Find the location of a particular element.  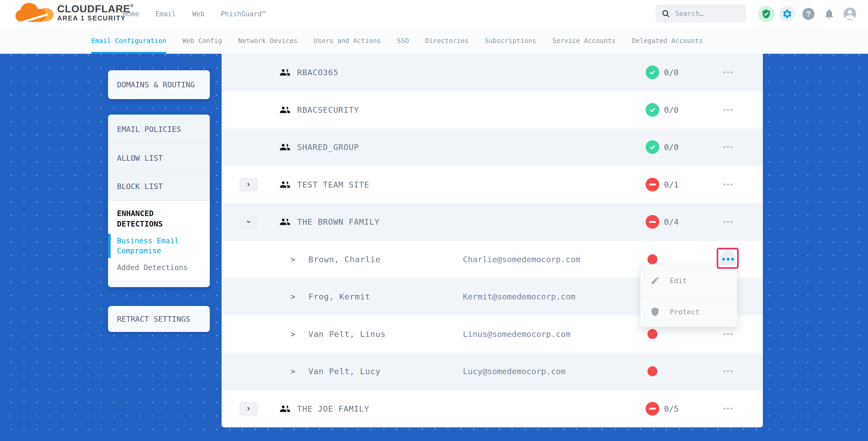

protected-count: 0/1 is located at coordinates (671, 185).